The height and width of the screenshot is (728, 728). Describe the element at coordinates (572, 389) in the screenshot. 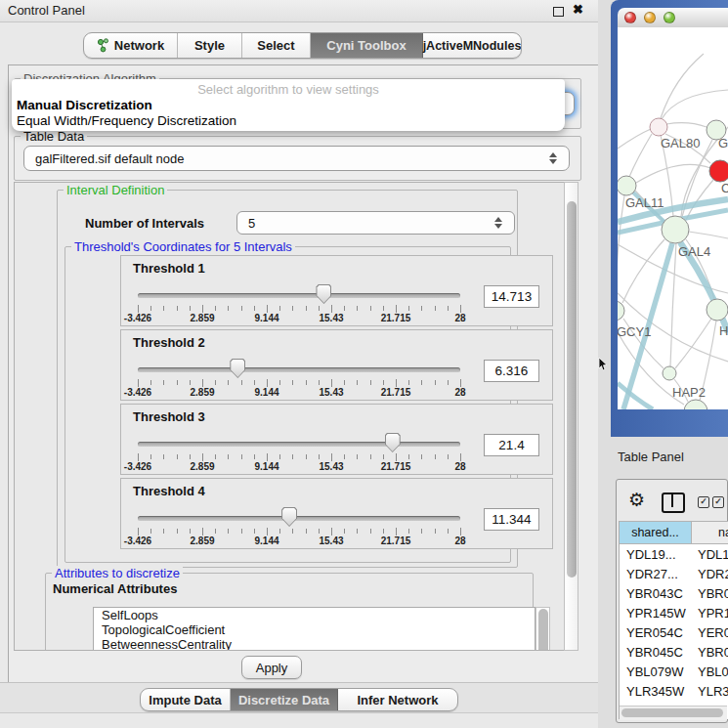

I see `settings-scroll-thumb` at that location.